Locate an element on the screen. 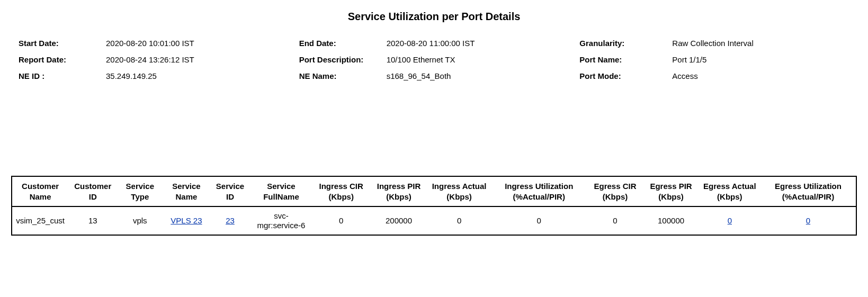 The image size is (868, 297). col-egress-util: Egress Utilization (%Actual/PIR) is located at coordinates (808, 192).